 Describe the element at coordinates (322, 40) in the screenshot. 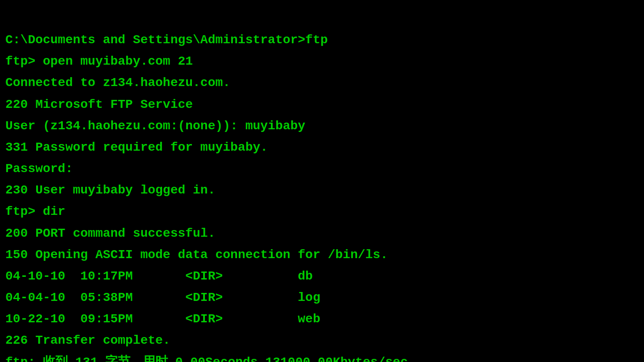

I see `line-prompt-ftp: C:\Documents and Settings\Administrator>…` at that location.